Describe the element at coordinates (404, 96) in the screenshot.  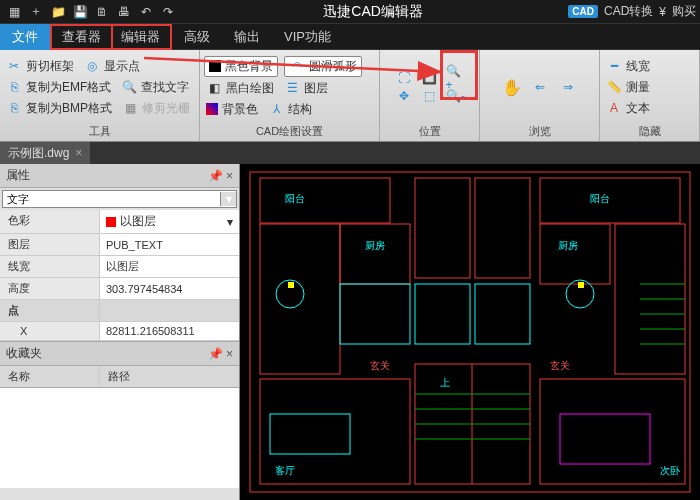
I see `pan-icon: ✥` at that location.